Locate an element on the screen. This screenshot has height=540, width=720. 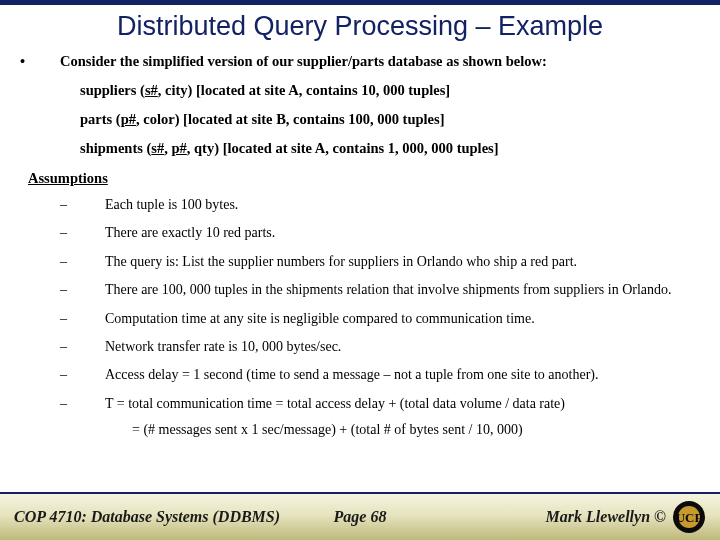
assumption-text: Each tuple is 100 bytes. is located at coordinates (402, 205).